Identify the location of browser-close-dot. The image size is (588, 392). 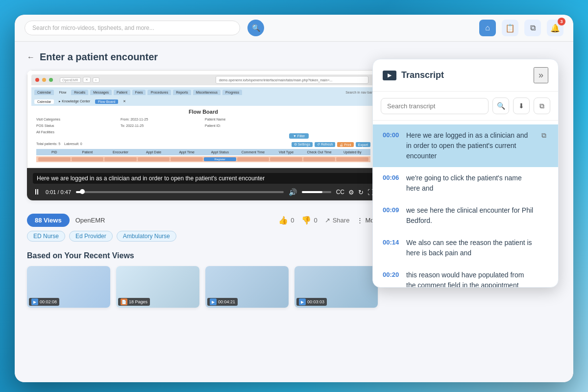
(37, 80).